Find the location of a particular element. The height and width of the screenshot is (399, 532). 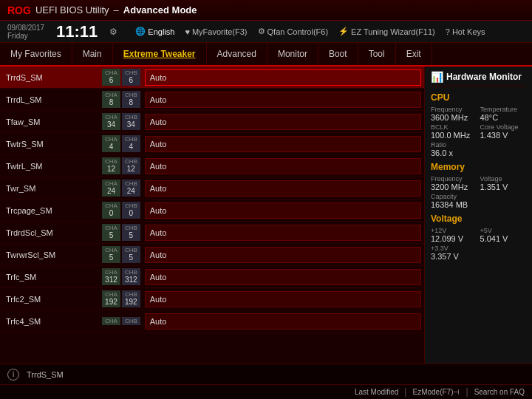

hw-monitor-header: 📊 Hardware Monitor is located at coordinates (479, 78).